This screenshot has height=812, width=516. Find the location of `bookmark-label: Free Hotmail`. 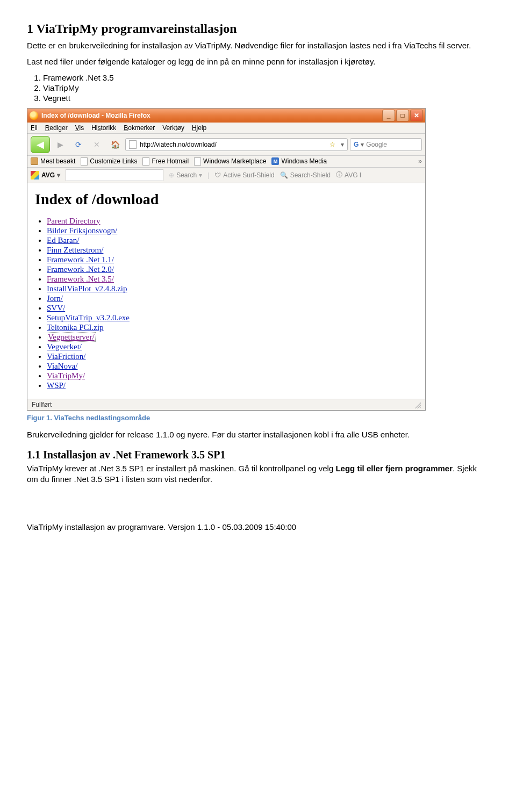

bookmark-label: Free Hotmail is located at coordinates (170, 161).